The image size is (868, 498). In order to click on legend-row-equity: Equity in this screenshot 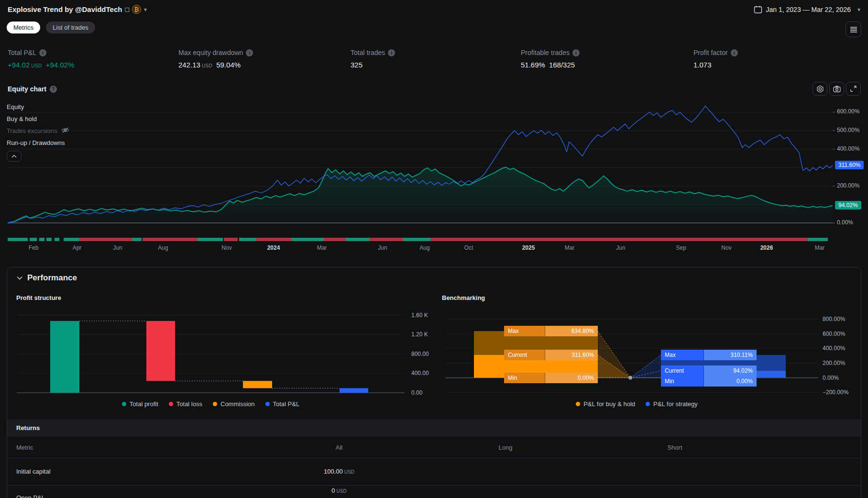, I will do `click(39, 107)`.